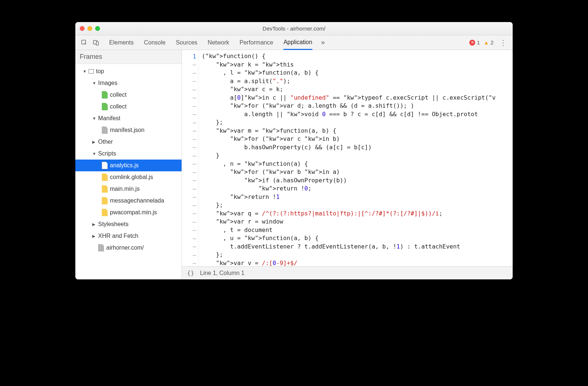  Describe the element at coordinates (113, 224) in the screenshot. I see `tree-label: Stylesheets` at that location.